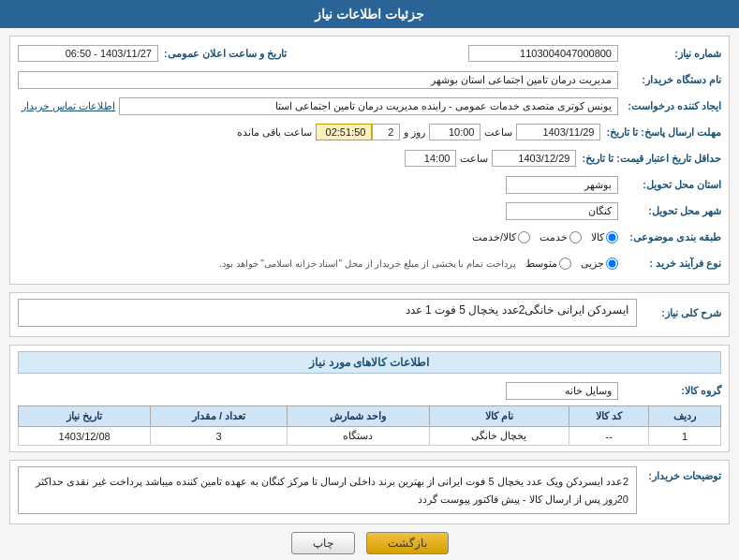 The width and height of the screenshot is (739, 560). I want to click on shahr-label: شهر محل تحویل:, so click(670, 212).